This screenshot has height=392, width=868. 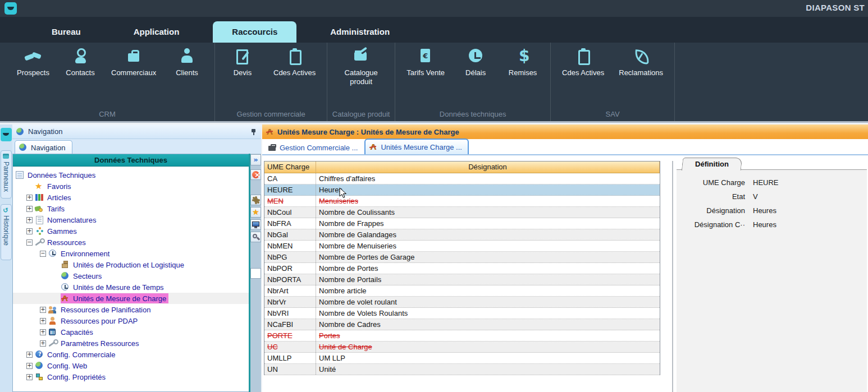 What do you see at coordinates (462, 291) in the screenshot?
I see `table-row: NbrArt Nombre article` at bounding box center [462, 291].